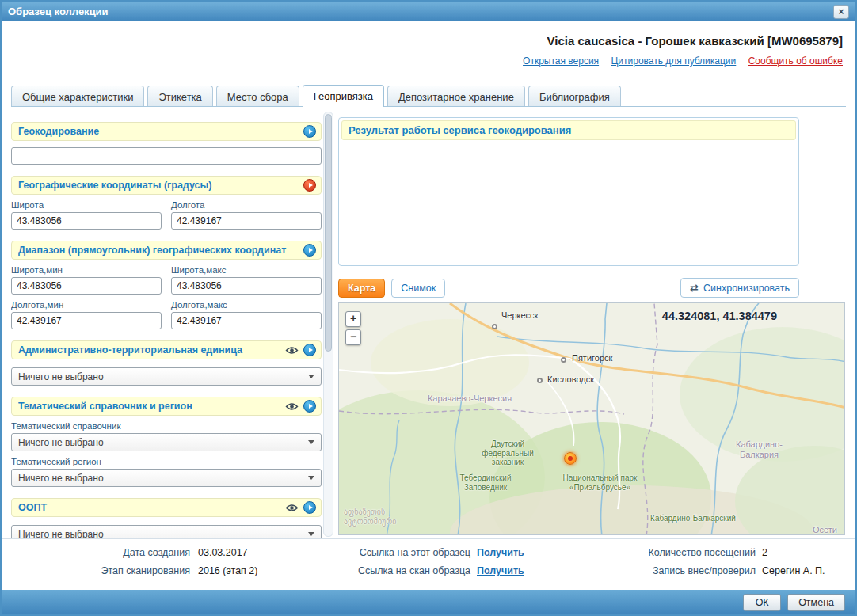 This screenshot has height=616, width=857. What do you see at coordinates (676, 571) in the screenshot?
I see `author-label: Запись внес/проверил` at bounding box center [676, 571].